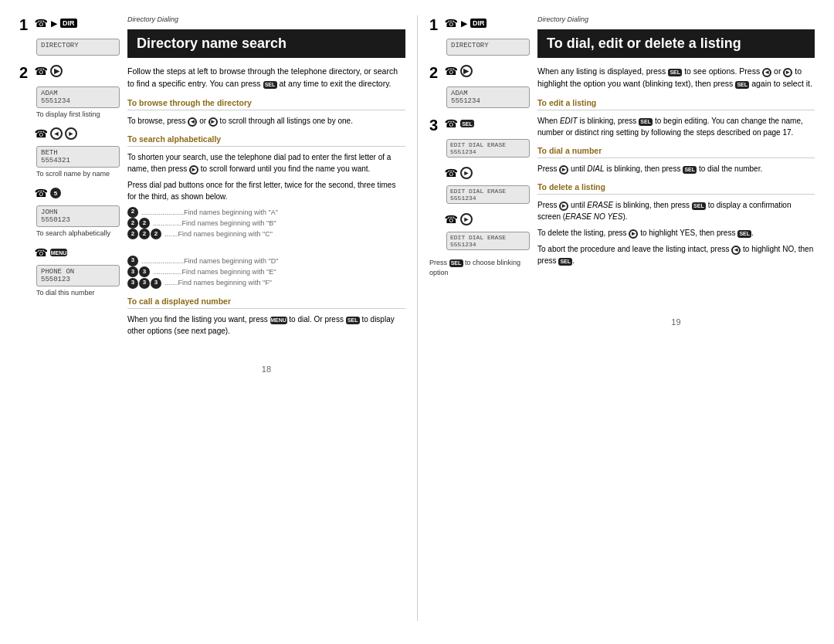  I want to click on right-icon-alpha: ►, so click(194, 170).